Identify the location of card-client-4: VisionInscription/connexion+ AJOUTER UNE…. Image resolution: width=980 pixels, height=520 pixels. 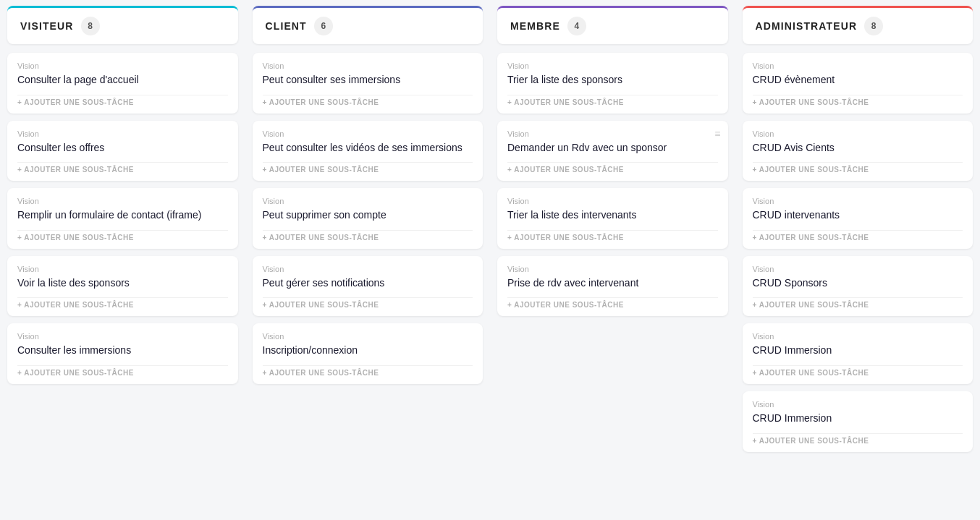
(368, 354).